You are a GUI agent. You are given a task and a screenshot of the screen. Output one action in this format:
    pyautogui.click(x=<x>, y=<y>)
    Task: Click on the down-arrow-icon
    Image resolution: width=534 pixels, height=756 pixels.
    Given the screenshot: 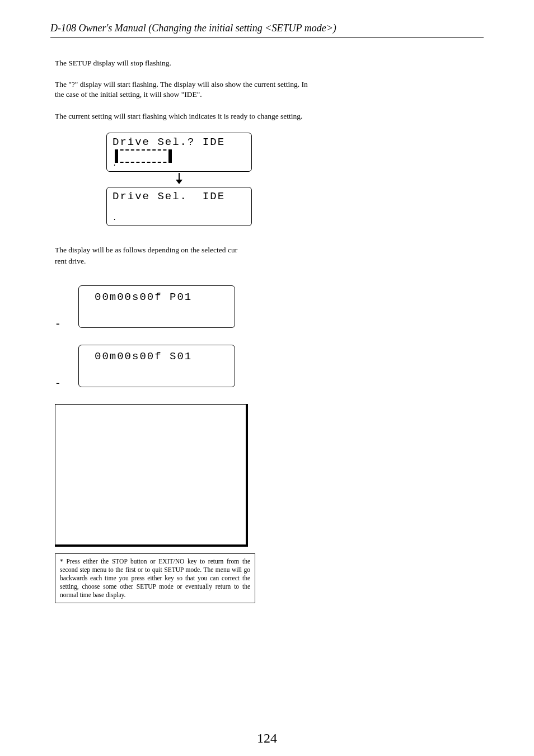 What is the action you would take?
    pyautogui.click(x=179, y=179)
    